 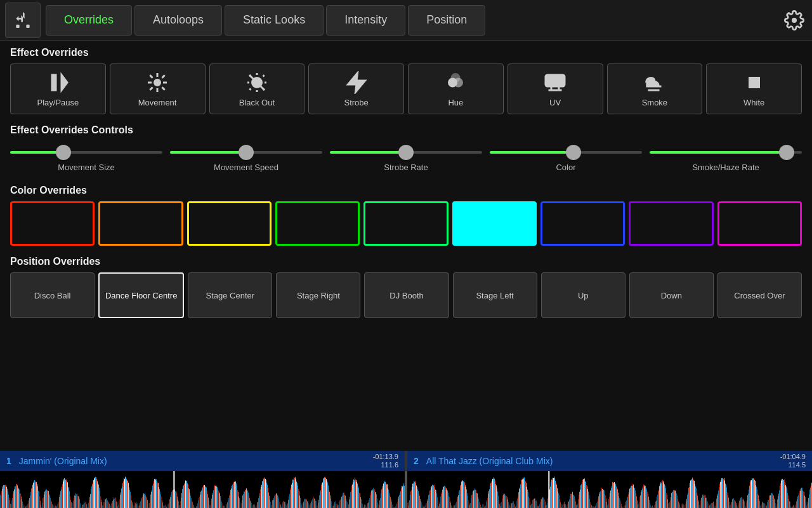 What do you see at coordinates (63, 461) in the screenshot?
I see `player-1-title: Jammin' (Original Mix)` at bounding box center [63, 461].